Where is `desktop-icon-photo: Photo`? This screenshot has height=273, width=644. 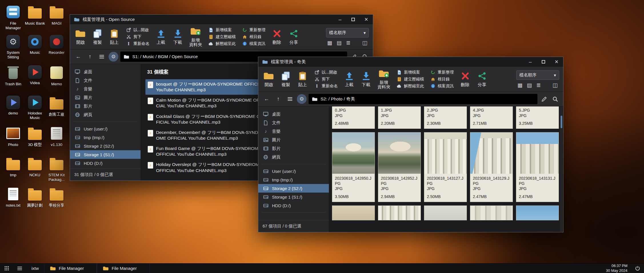 desktop-icon-photo: Photo is located at coordinates (13, 141).